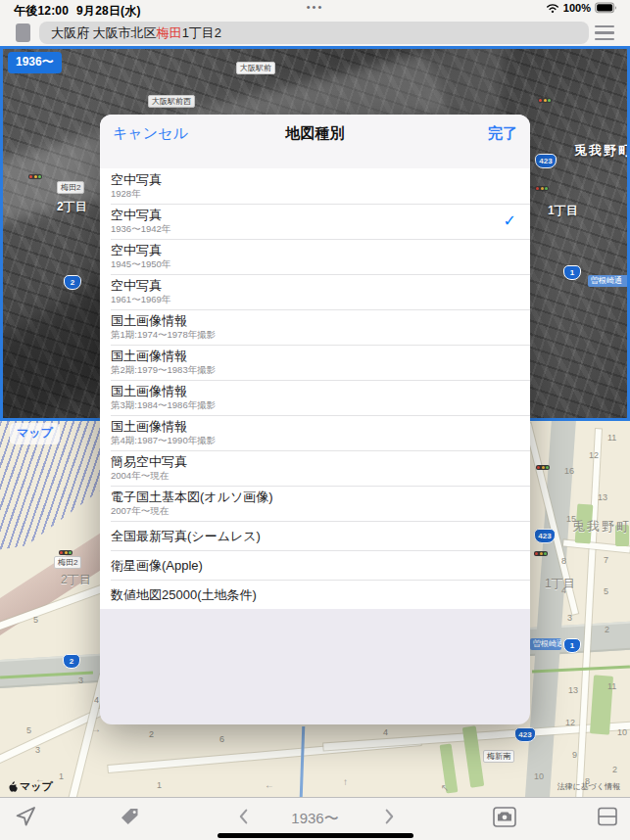  I want to click on wifi-icon, so click(553, 8).